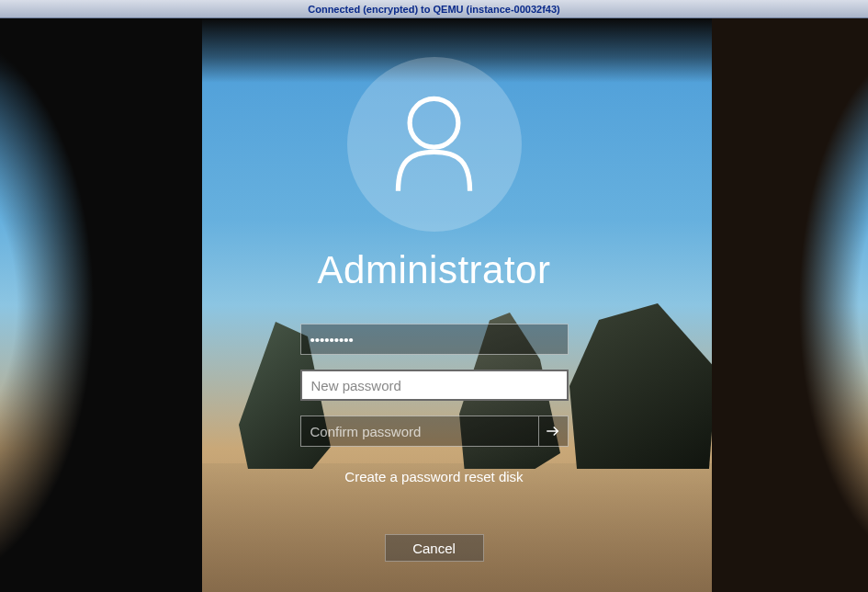 The height and width of the screenshot is (592, 868). What do you see at coordinates (434, 144) in the screenshot?
I see `user-icon` at bounding box center [434, 144].